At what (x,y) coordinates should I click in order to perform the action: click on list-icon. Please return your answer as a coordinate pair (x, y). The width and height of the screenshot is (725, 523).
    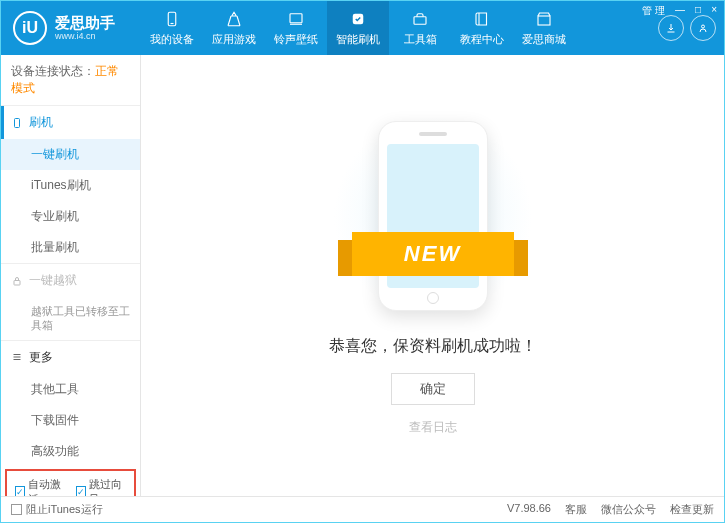
    Looking at the image, I should click on (17, 357).